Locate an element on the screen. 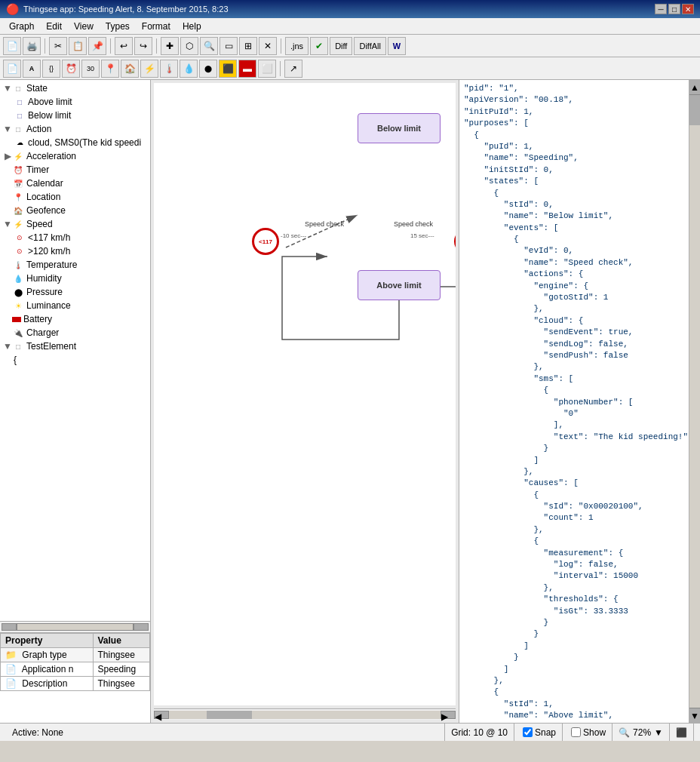  diagram-hscroll: ◀ ▶ is located at coordinates (305, 714).